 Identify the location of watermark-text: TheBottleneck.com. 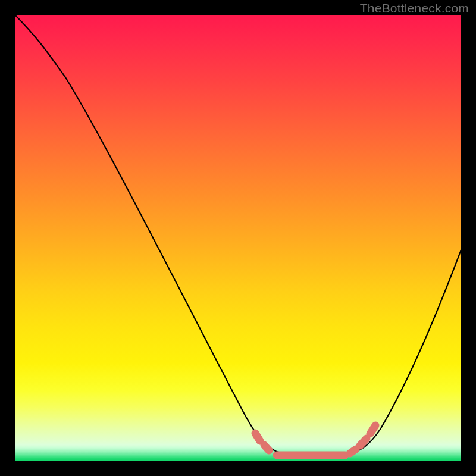
(414, 8).